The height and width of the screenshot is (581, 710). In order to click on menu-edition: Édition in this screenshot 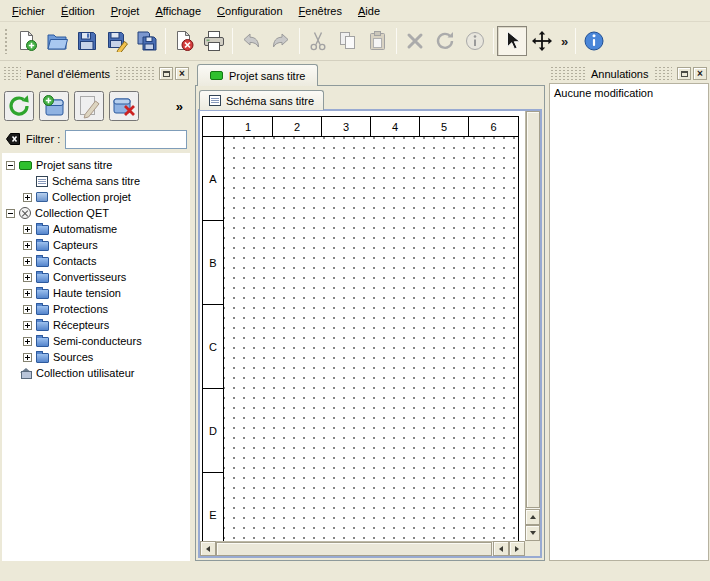, I will do `click(78, 11)`.